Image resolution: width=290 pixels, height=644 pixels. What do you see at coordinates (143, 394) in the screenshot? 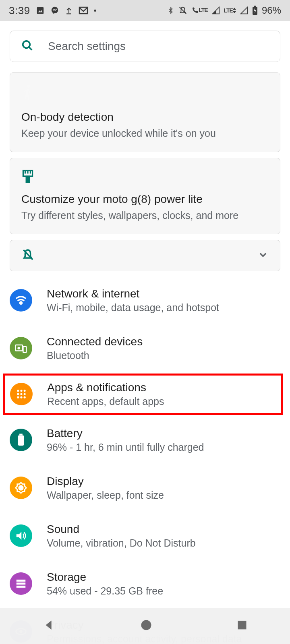
I see `row-apps: Apps & notifications Recent apps, defaul…` at bounding box center [143, 394].